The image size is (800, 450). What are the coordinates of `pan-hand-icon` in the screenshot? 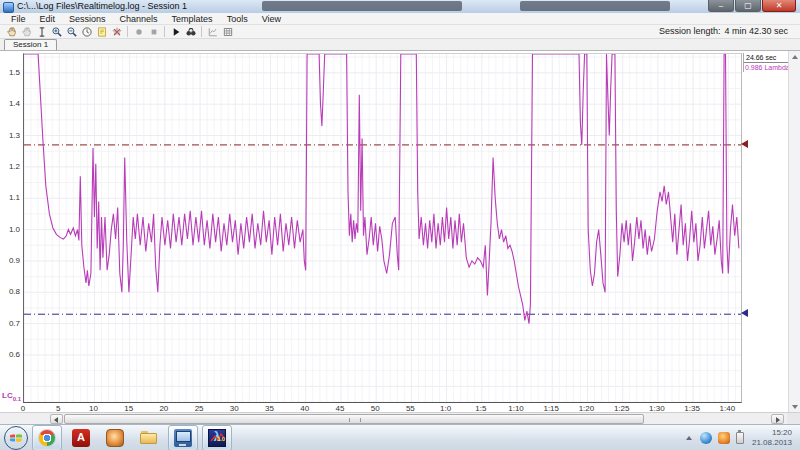 It's located at (12, 32).